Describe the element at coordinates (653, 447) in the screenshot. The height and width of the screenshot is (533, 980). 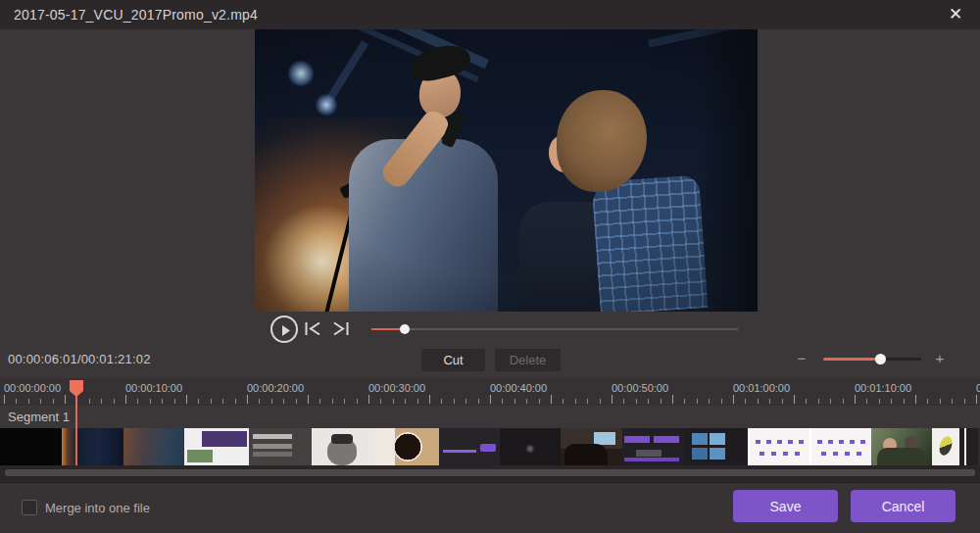
I see `filmstrip-thumbnail-editor` at that location.